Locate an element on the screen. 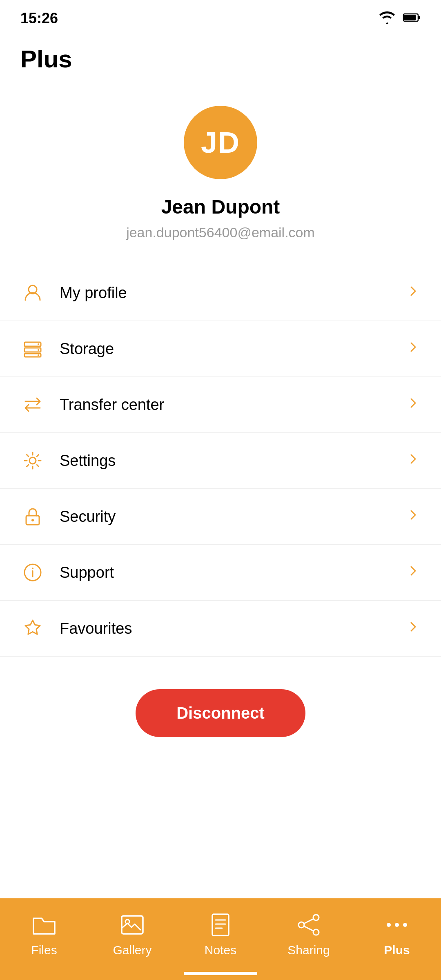  page-title: Plus is located at coordinates (220, 57).